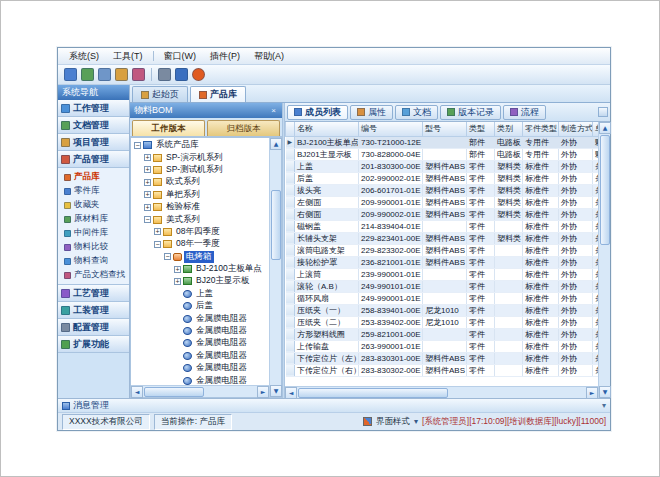  Describe the element at coordinates (442, 190) in the screenshot. I see `table-row: 拔头亮 206-601701-01E 塑料件ABS 零件 塑料类 标准件 外协` at that location.